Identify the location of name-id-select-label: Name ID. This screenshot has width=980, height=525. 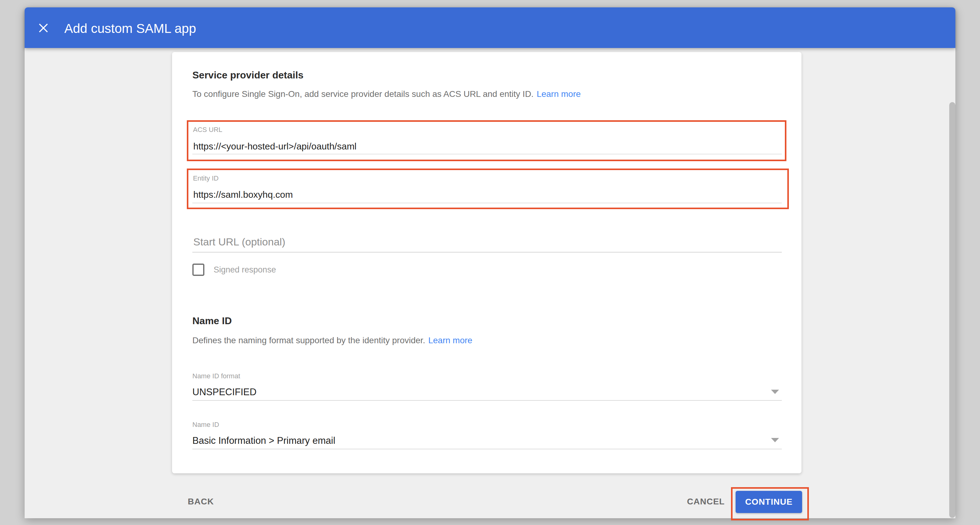
(206, 425).